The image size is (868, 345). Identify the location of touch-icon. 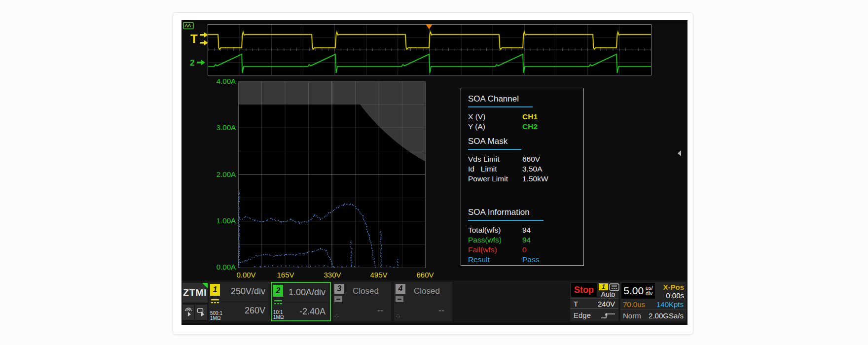
(188, 312).